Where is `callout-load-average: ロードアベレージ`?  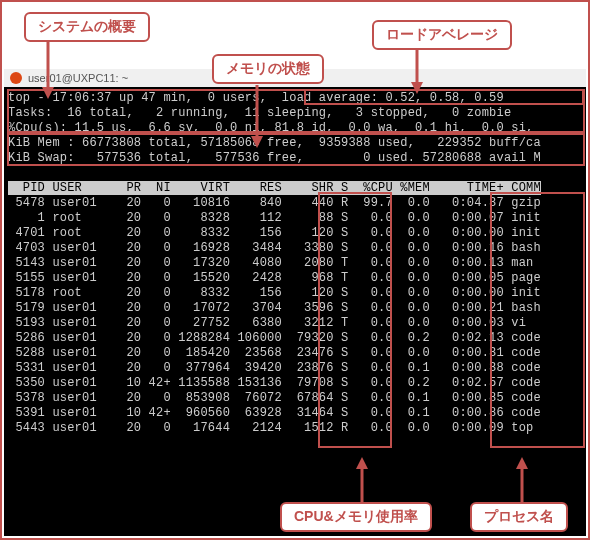
callout-load-average: ロードアベレージ is located at coordinates (442, 35).